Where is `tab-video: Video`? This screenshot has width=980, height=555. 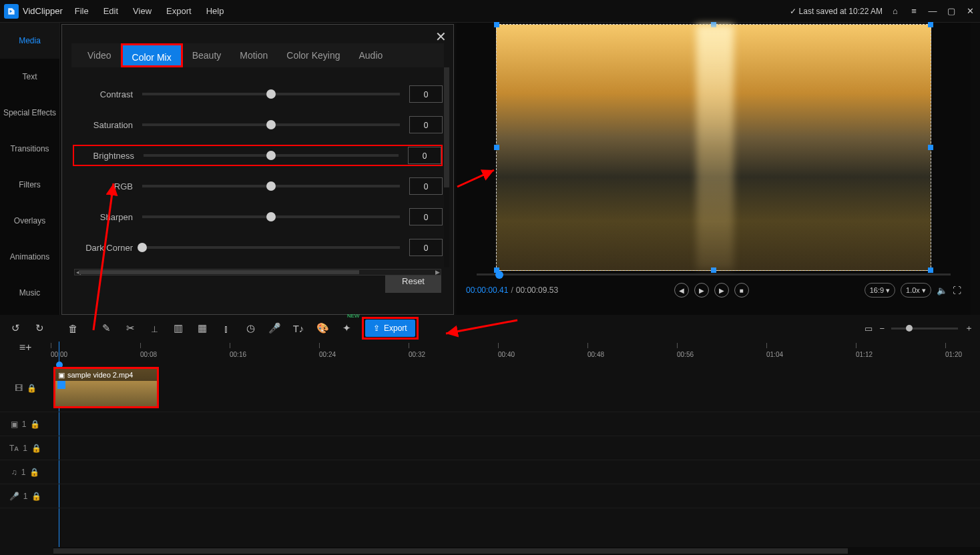 tab-video: Video is located at coordinates (99, 55).